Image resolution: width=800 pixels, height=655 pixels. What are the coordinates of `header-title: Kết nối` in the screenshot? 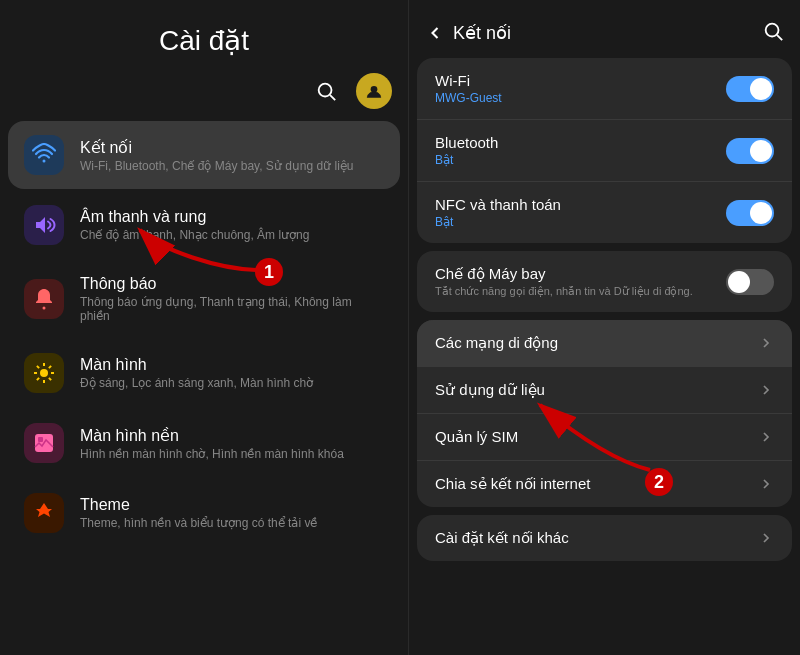 It's located at (482, 33).